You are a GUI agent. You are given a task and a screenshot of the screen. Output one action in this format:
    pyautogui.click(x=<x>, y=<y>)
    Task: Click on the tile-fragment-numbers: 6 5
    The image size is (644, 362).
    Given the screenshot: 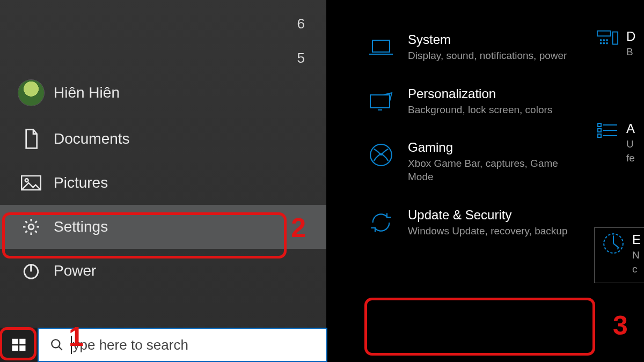 What is the action you would take?
    pyautogui.click(x=301, y=41)
    